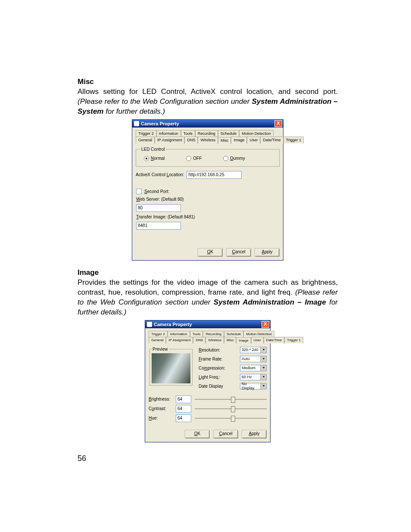 The height and width of the screenshot is (532, 411). Describe the element at coordinates (165, 217) in the screenshot. I see `transfer-image-label: Transfer Image: (Default 8481)Transfer I…` at that location.